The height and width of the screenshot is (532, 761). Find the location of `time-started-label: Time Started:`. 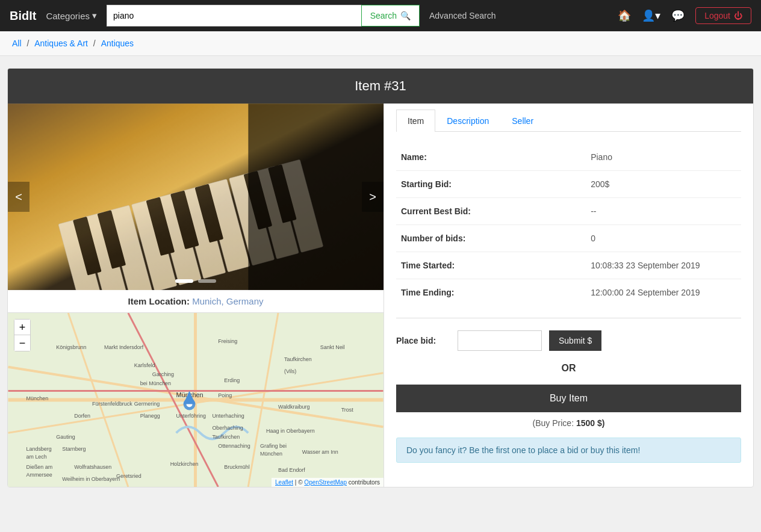

time-started-label: Time Started: is located at coordinates (491, 266).